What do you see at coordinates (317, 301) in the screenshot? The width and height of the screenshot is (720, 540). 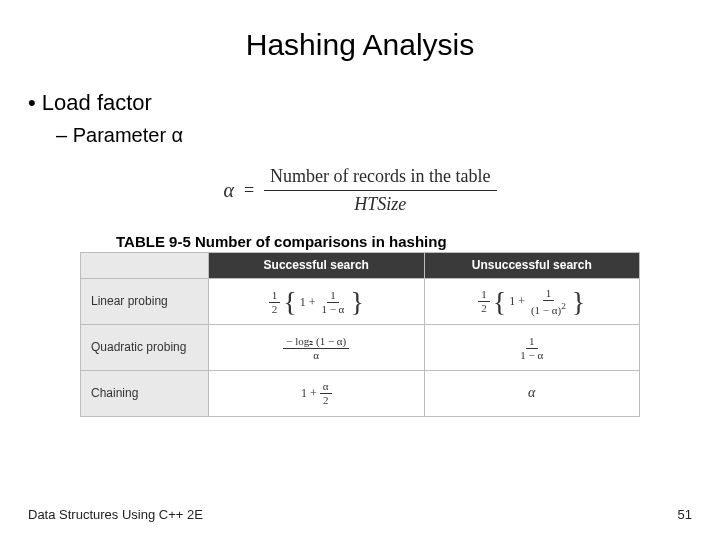 I see `cell-linear-successful: 12 { 1 + 11 − α }` at bounding box center [317, 301].